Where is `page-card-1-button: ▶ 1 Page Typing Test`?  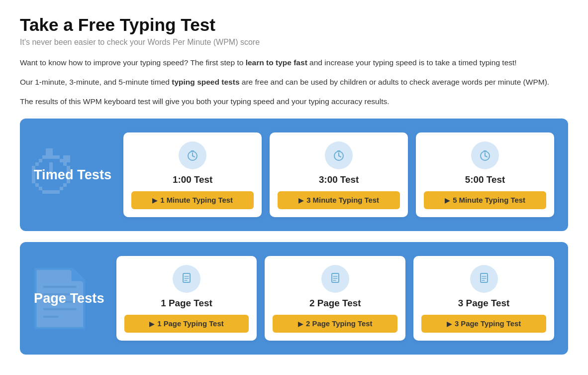 page-card-1-button: ▶ 1 Page Typing Test is located at coordinates (187, 324).